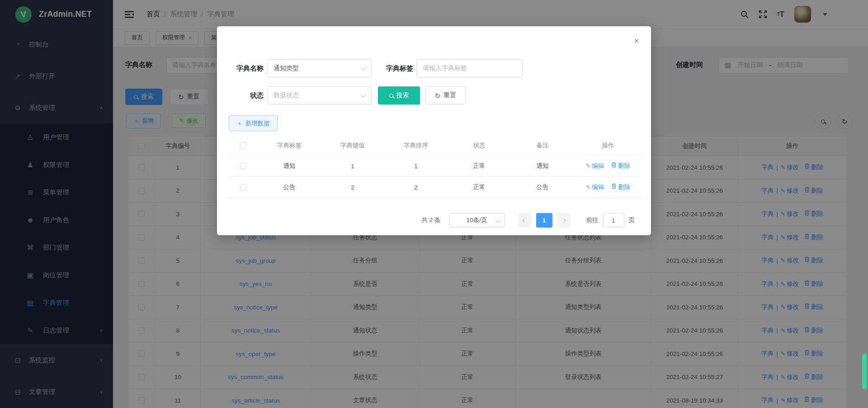 This screenshot has height=408, width=868. I want to click on remark-cell: 公告, so click(542, 187).